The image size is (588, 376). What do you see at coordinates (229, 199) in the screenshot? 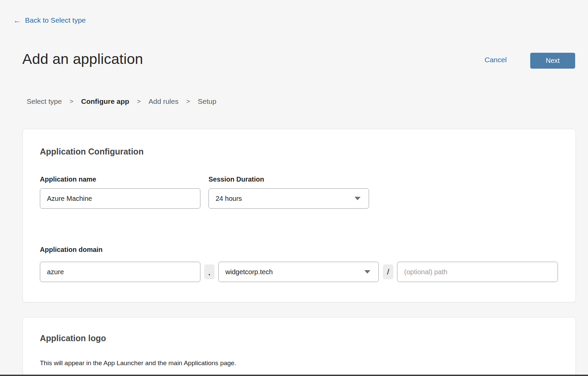
I see `session-duration-value: 24 hours` at bounding box center [229, 199].